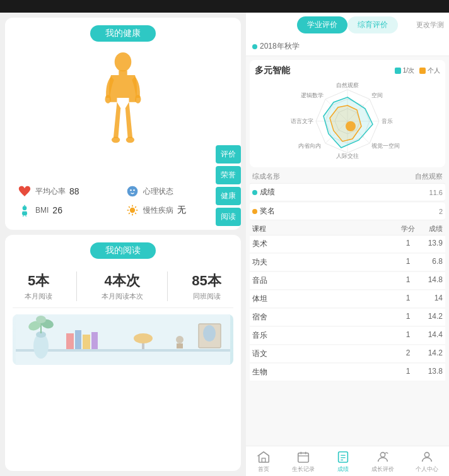  Describe the element at coordinates (177, 210) in the screenshot. I see `chronic-disease-stat: 慢性疾病 无` at that location.